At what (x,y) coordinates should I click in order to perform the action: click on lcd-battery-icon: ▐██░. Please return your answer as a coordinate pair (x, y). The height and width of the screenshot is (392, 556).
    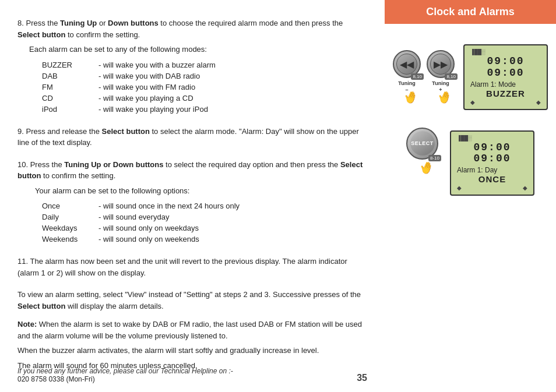
    Looking at the image, I should click on (478, 52).